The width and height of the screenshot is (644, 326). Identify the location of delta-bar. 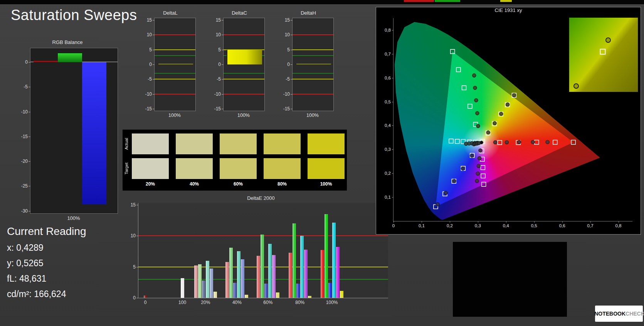
(175, 64).